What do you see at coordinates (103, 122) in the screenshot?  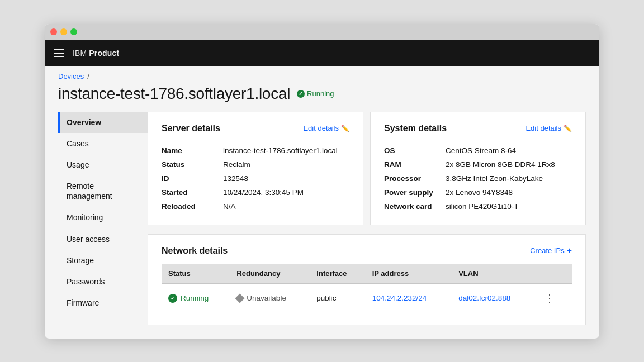 I see `sidebar-item-overview: Overview` at bounding box center [103, 122].